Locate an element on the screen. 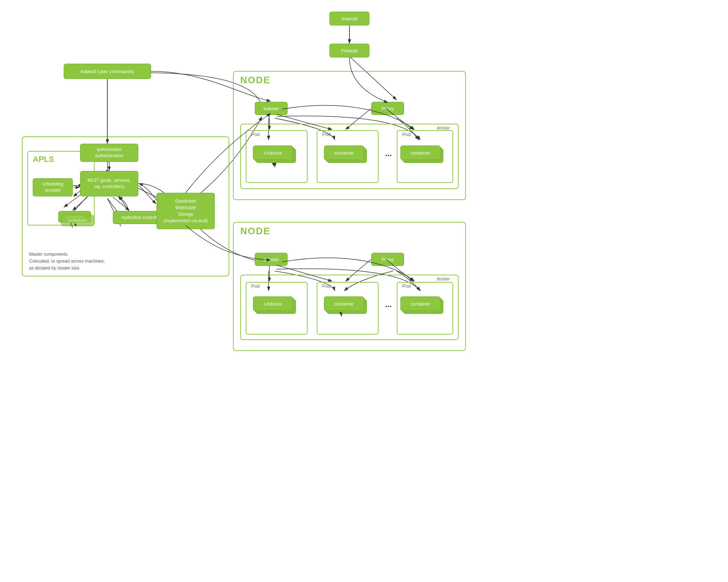 This screenshot has width=728, height=582. internet-box: Internet is located at coordinates (349, 19).